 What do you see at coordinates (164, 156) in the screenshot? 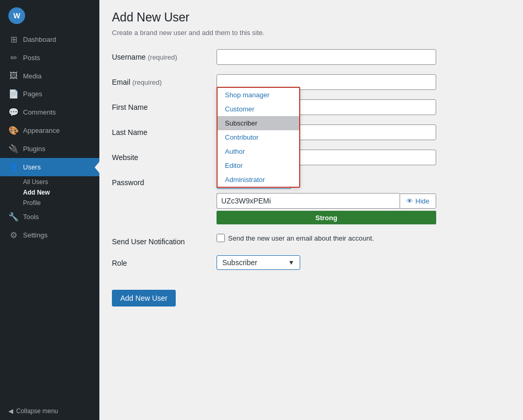
I see `website-label: Website` at bounding box center [164, 156].